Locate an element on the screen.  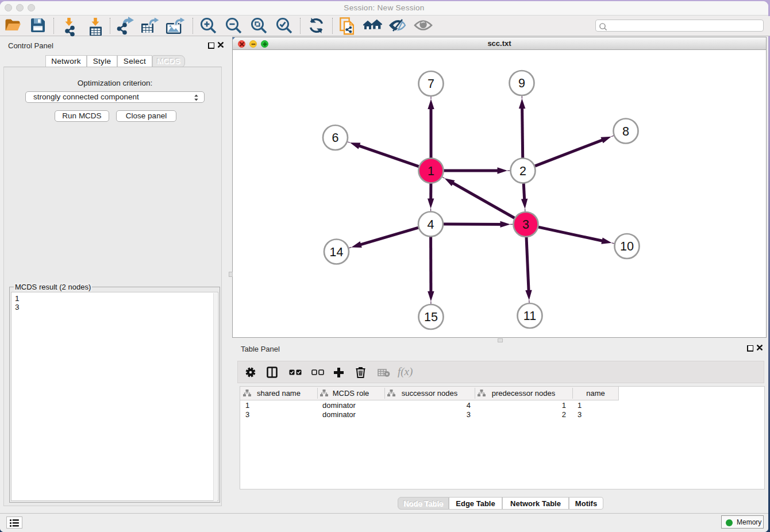
svg-text: 1 is located at coordinates (431, 171).